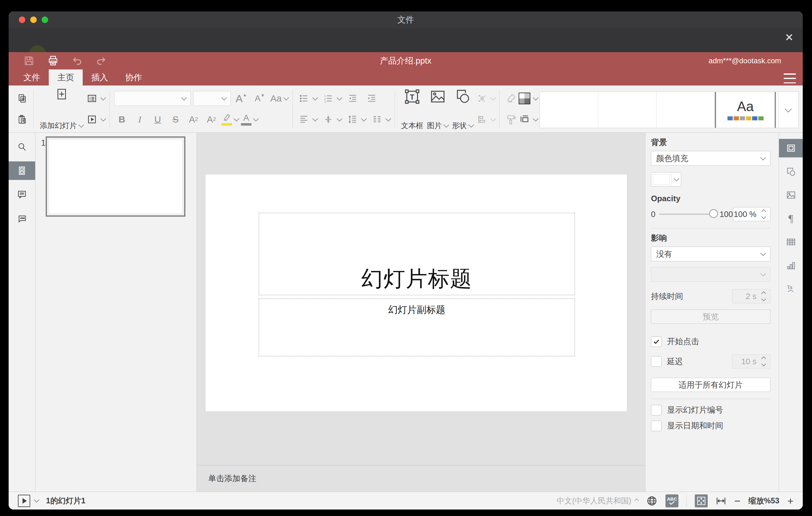  Describe the element at coordinates (22, 119) in the screenshot. I see `paste-icon` at that location.